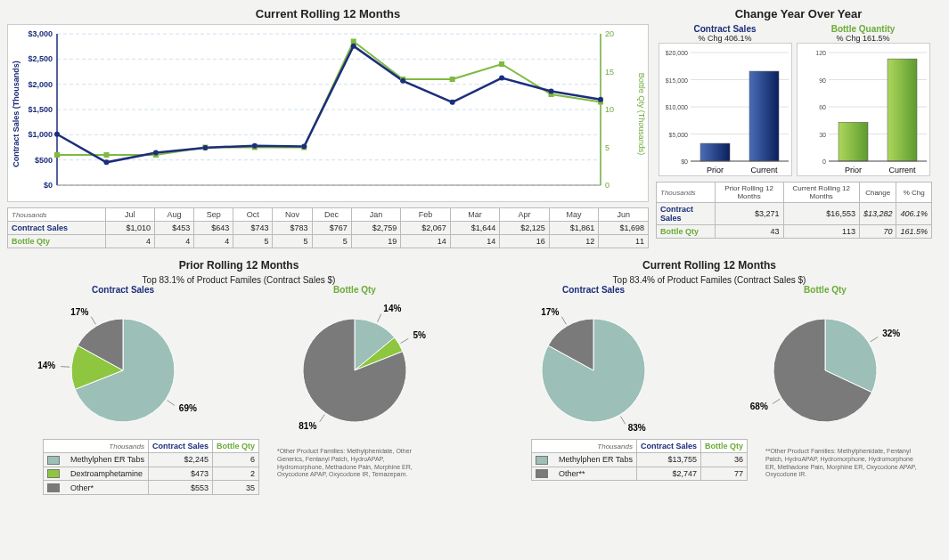  What do you see at coordinates (188, 408) in the screenshot?
I see `svg-text: 69%` at bounding box center [188, 408].